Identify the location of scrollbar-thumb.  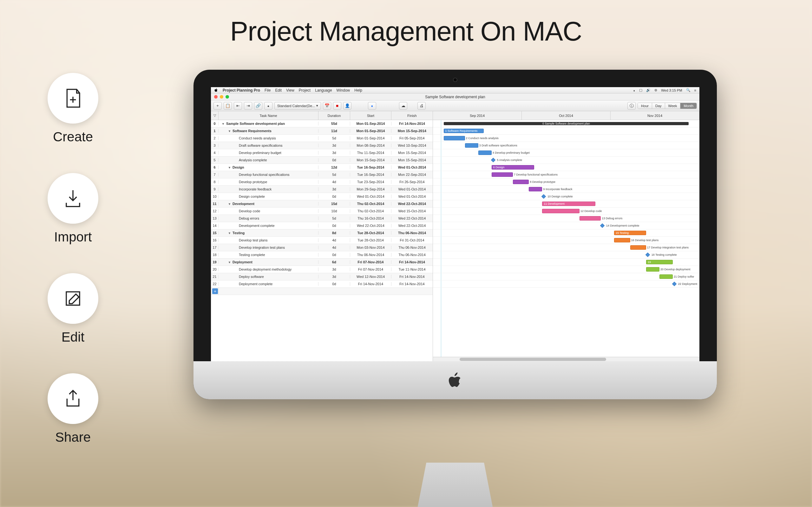
(533, 359).